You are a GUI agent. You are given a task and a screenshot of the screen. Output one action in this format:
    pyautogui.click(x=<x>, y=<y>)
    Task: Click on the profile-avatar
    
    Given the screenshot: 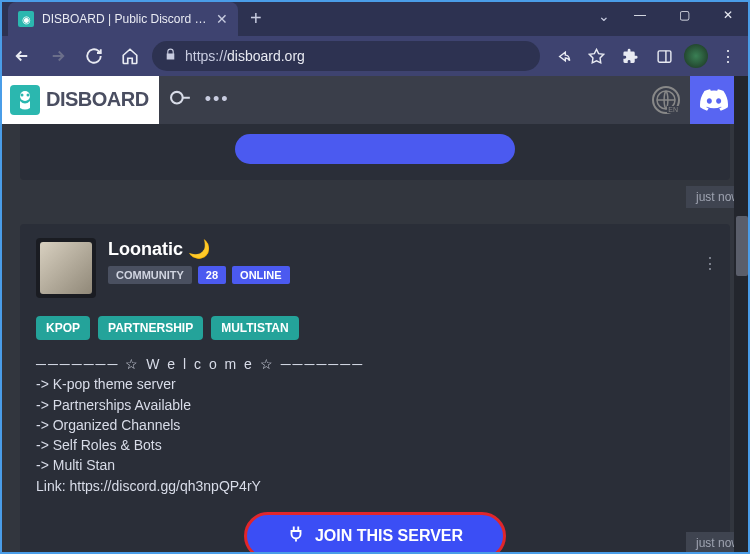 What is the action you would take?
    pyautogui.click(x=696, y=56)
    